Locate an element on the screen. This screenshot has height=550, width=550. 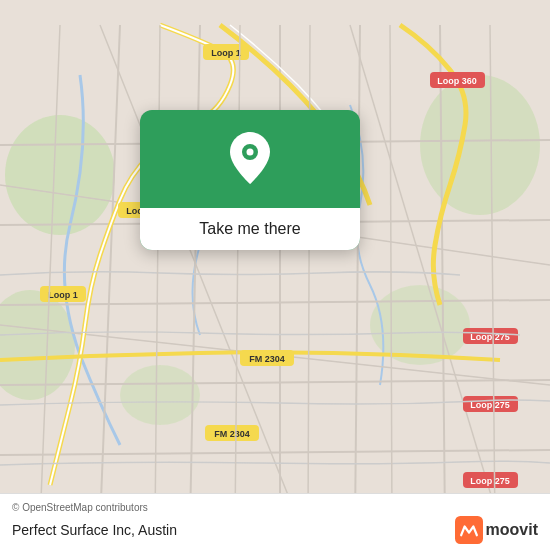
svg-text: Loop 360 is located at coordinates (457, 81).